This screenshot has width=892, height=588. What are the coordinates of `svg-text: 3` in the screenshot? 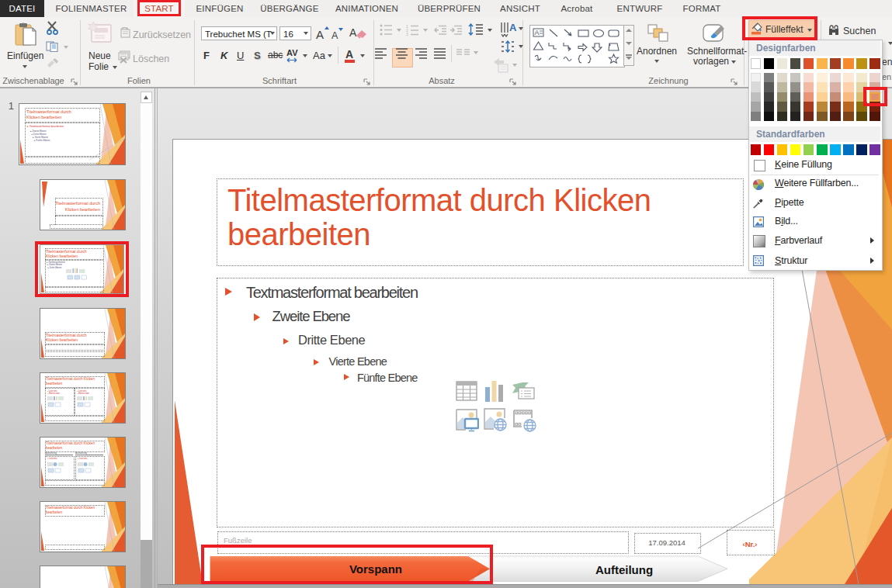 It's located at (407, 34).